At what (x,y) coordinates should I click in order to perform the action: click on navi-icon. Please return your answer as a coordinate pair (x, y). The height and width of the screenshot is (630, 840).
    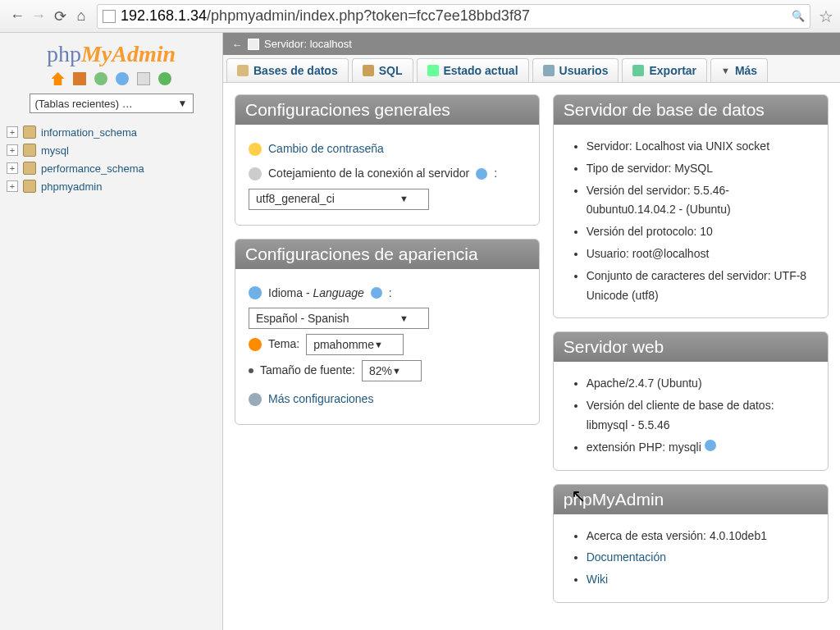
    Looking at the image, I should click on (144, 79).